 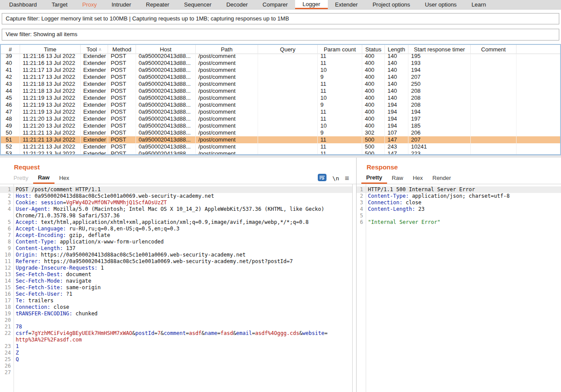 What do you see at coordinates (27, 255) in the screenshot?
I see `syntax-name: Origin:` at bounding box center [27, 255].